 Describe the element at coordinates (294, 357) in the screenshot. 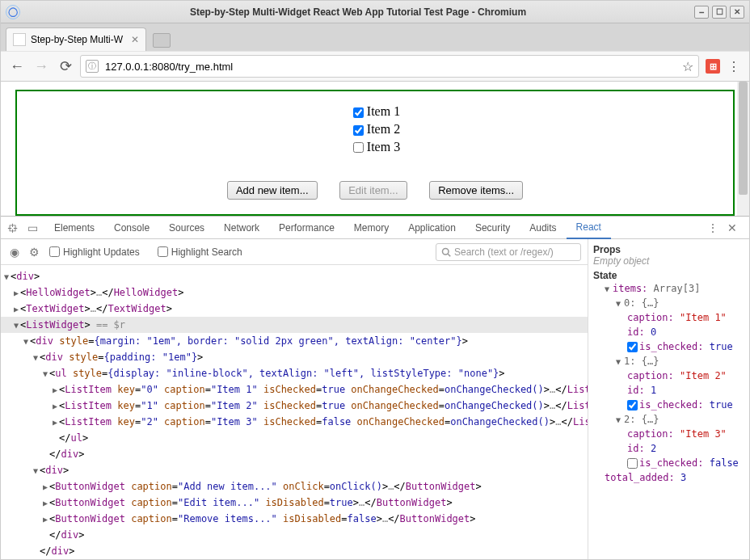

I see `tree-row: ▼<div style={padding: "1em"}>` at that location.